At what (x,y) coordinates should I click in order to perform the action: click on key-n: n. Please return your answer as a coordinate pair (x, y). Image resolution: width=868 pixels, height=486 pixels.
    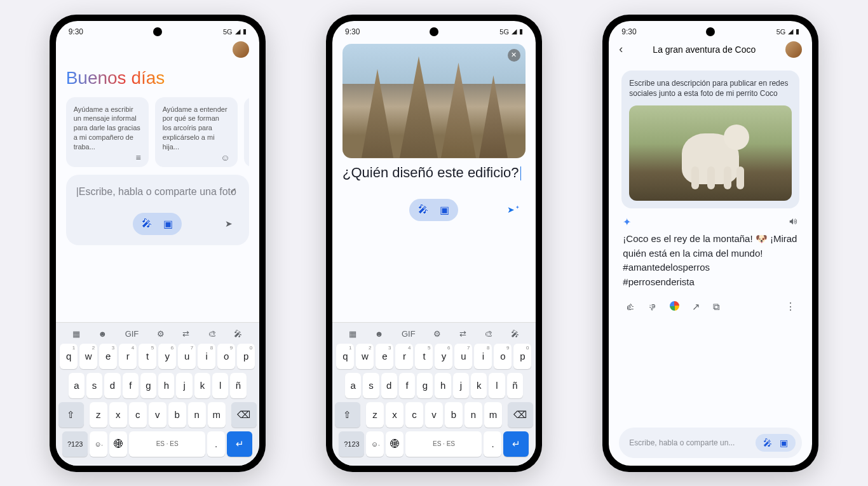
    Looking at the image, I should click on (473, 415).